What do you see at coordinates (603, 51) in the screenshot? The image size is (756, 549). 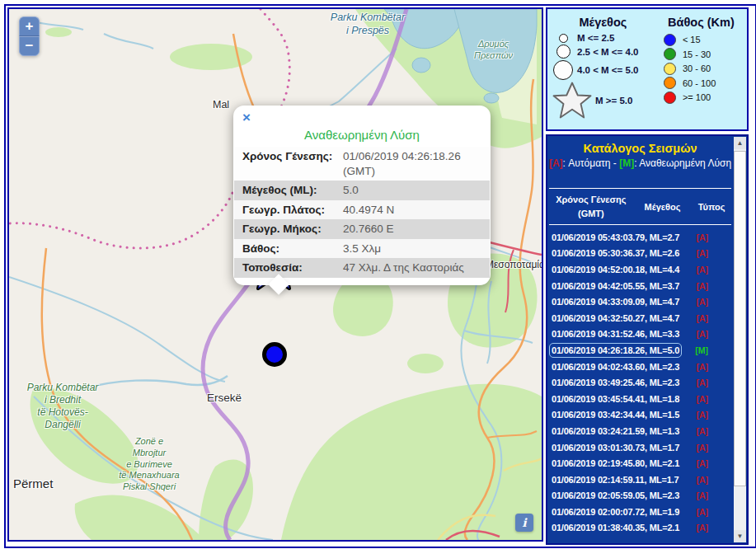 I see `magnitude-legend-item: 2.5 < M <= 4.0` at bounding box center [603, 51].